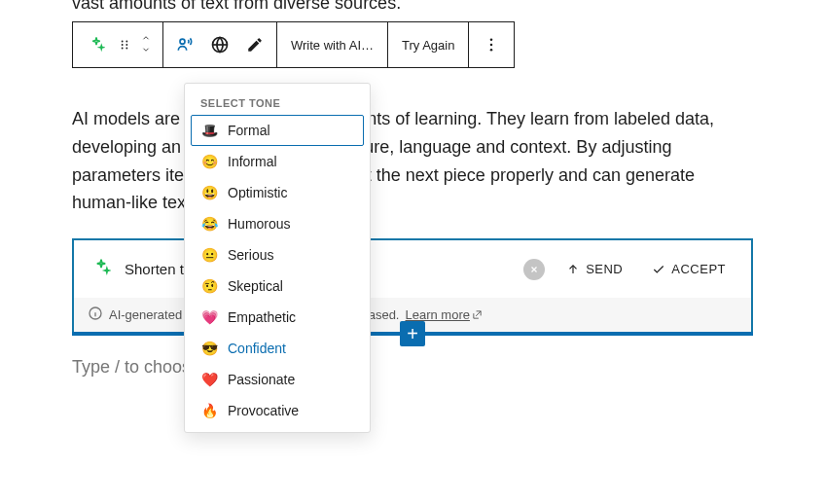  I want to click on tone-label: Empathetic, so click(262, 317).